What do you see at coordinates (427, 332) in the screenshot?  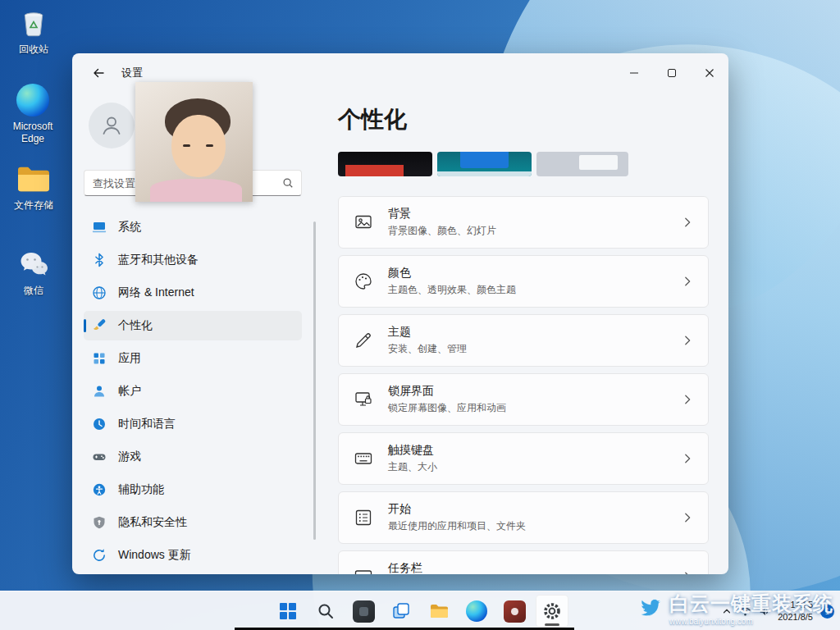 I see `card-title: 主题` at bounding box center [427, 332].